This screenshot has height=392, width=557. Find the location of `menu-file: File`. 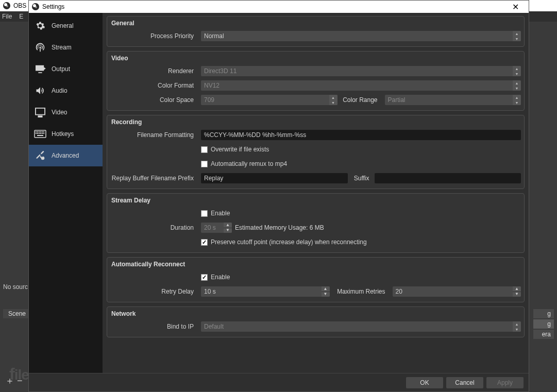

menu-file: File is located at coordinates (7, 16).